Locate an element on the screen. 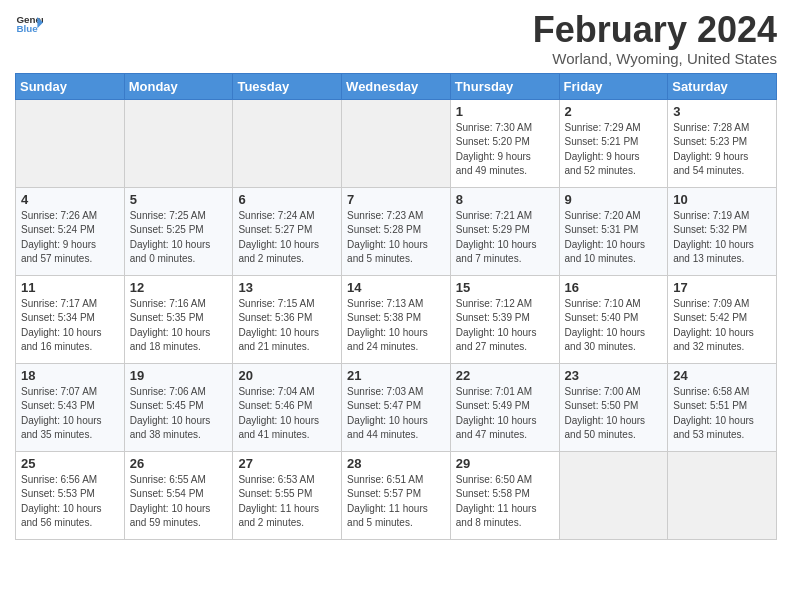 This screenshot has height=612, width=792. day-info: Sunrise: 7:13 AM Sunset: 5:38 PM Dayligh… is located at coordinates (396, 326).